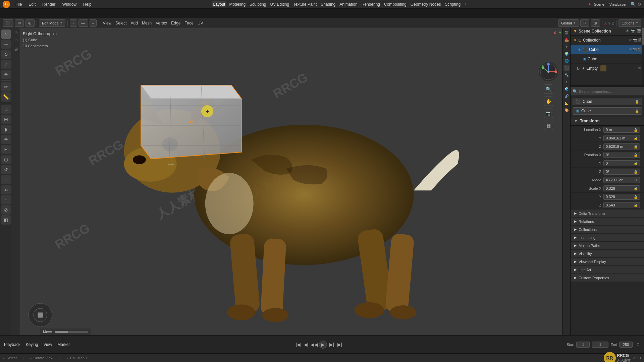 This screenshot has height=362, width=644. I want to click on header-view: View, so click(107, 23).